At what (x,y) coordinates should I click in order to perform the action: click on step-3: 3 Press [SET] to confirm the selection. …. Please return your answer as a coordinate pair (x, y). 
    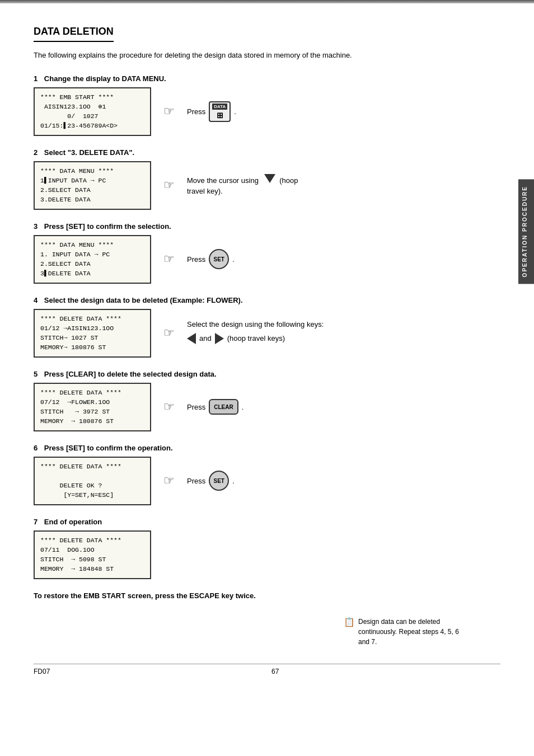
    Looking at the image, I should click on (267, 253).